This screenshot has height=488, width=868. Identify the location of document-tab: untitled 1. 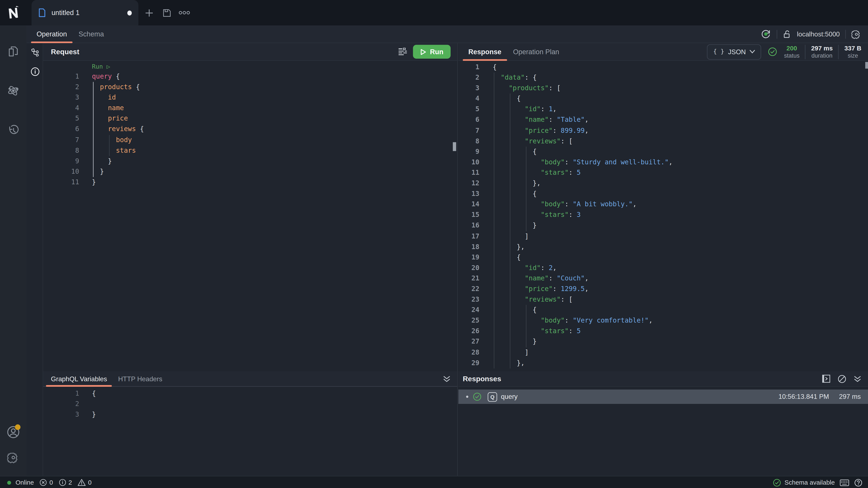
(85, 13).